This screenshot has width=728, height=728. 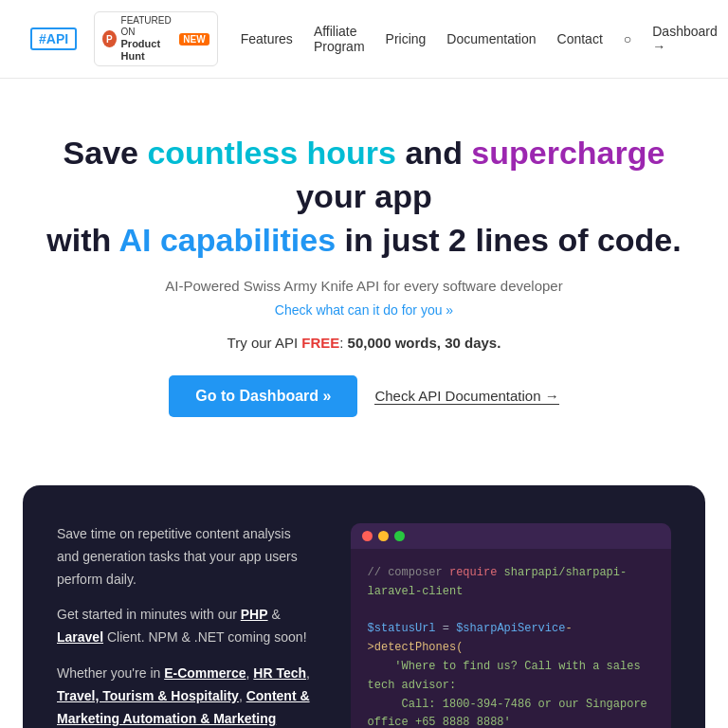 I want to click on headline-with: with, so click(x=82, y=240).